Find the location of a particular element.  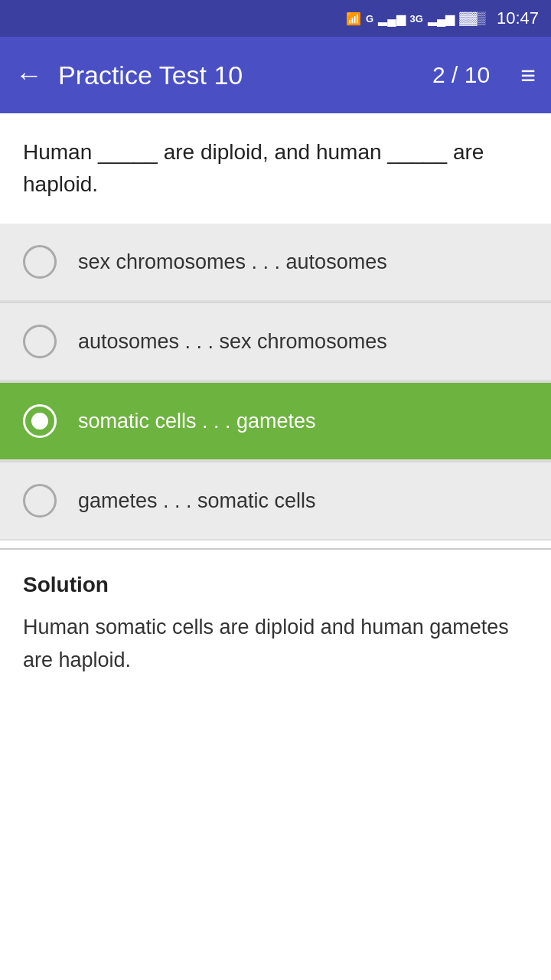

question-text: Human _____ are diploid, and human _____… is located at coordinates (276, 168).